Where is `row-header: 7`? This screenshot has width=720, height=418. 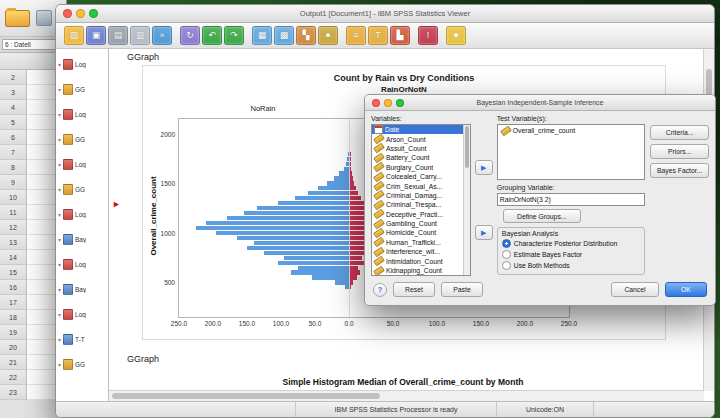 row-header: 7 is located at coordinates (14, 152).